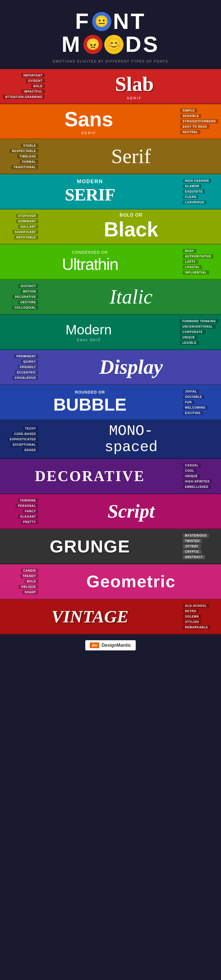  What do you see at coordinates (195, 408) in the screenshot?
I see `tag-welcoming: WELCOMING` at bounding box center [195, 408].